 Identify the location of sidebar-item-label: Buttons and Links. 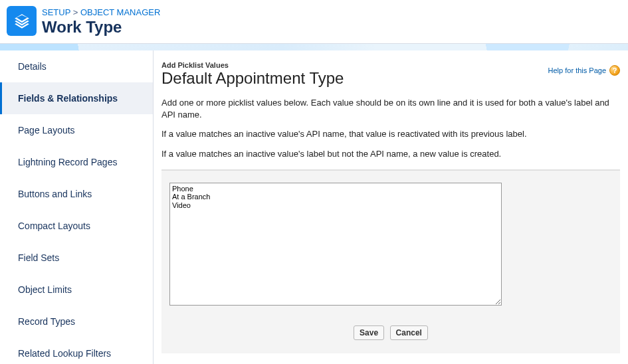
(54, 194).